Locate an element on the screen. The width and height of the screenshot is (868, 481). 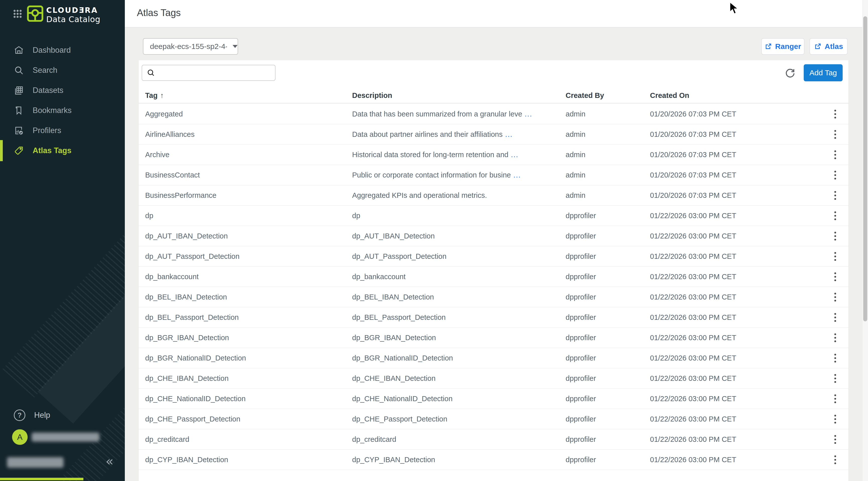
ranger-button-label: Ranger is located at coordinates (788, 46).